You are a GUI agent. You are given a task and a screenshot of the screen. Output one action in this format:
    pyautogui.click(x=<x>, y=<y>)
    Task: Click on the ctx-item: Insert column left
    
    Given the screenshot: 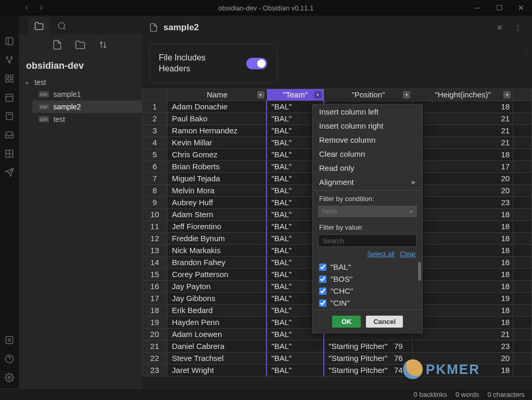 What is the action you would take?
    pyautogui.click(x=368, y=111)
    